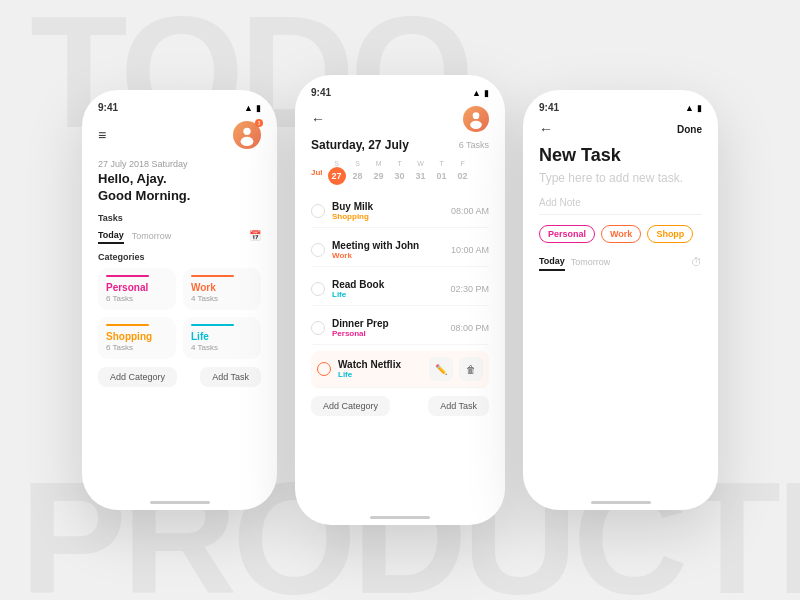 This screenshot has height=600, width=800. I want to click on cal-day-01: T 01, so click(442, 172).